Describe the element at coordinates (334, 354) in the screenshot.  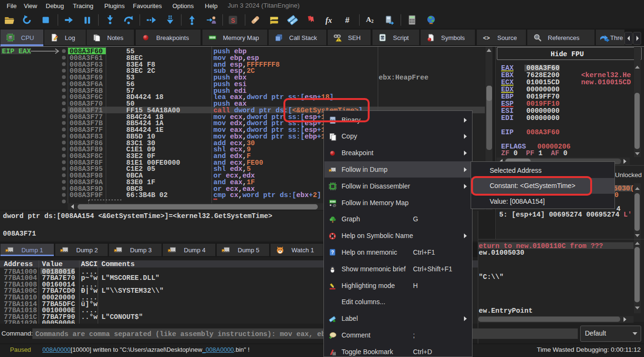
I see `svg-text: n` at that location.